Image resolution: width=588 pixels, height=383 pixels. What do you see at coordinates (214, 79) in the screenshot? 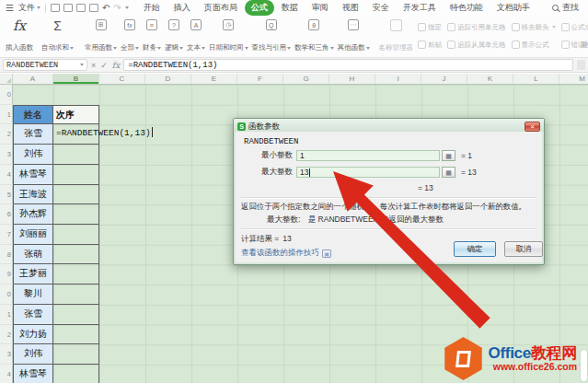
I see `column-header: E` at bounding box center [214, 79].